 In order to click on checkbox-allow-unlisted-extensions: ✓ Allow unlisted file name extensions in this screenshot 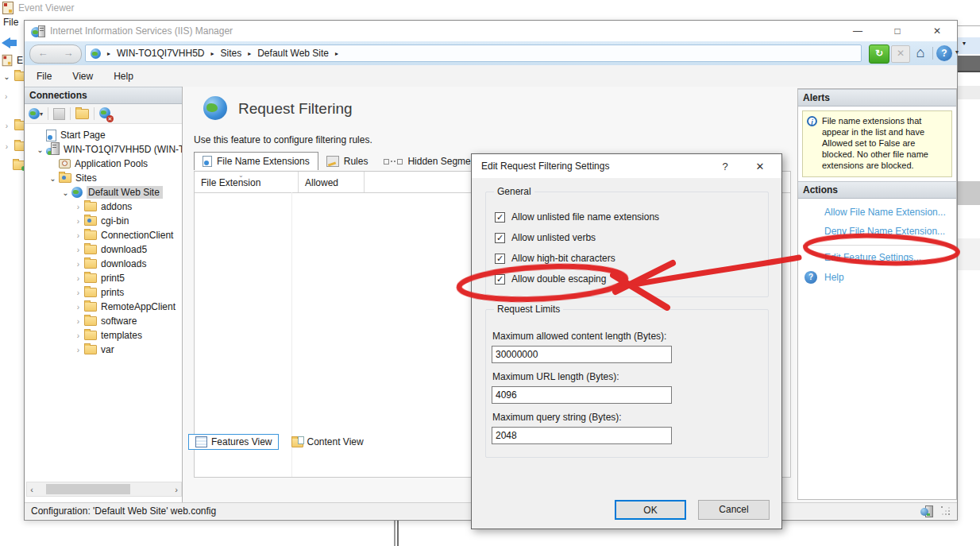, I will do `click(577, 217)`.